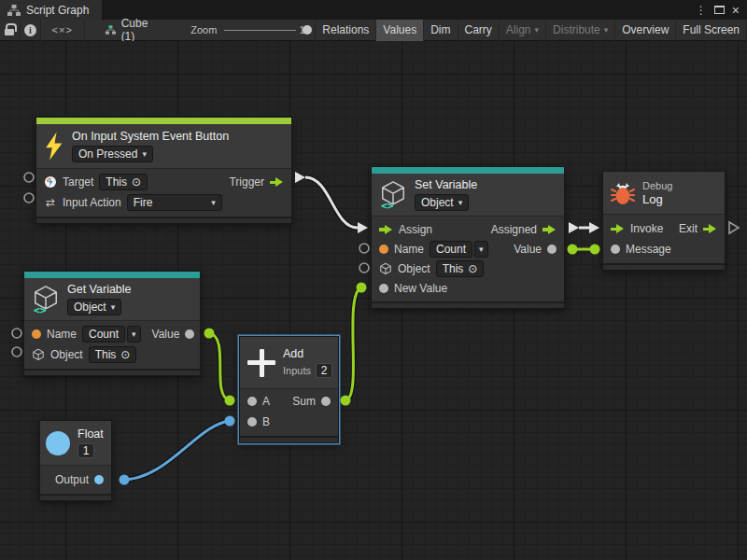 The height and width of the screenshot is (560, 747). Describe the element at coordinates (260, 30) in the screenshot. I see `zoom-slider` at that location.